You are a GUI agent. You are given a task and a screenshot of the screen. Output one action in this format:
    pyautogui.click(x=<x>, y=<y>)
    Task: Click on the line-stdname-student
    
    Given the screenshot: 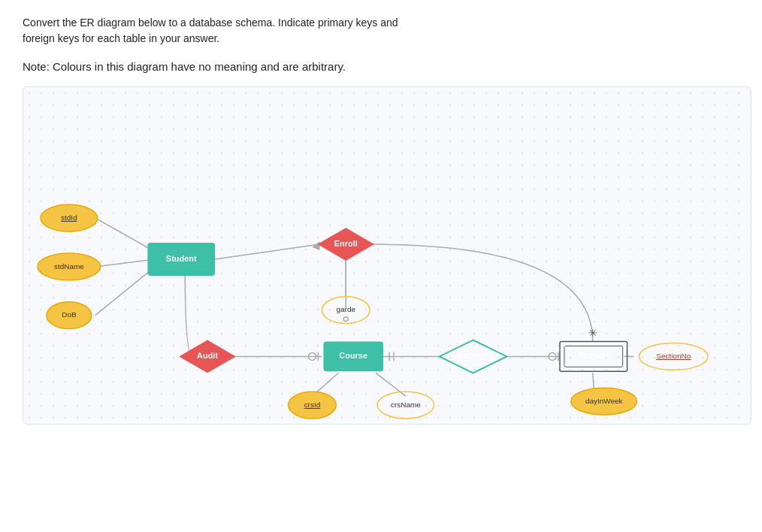 What is the action you would take?
    pyautogui.click(x=125, y=263)
    